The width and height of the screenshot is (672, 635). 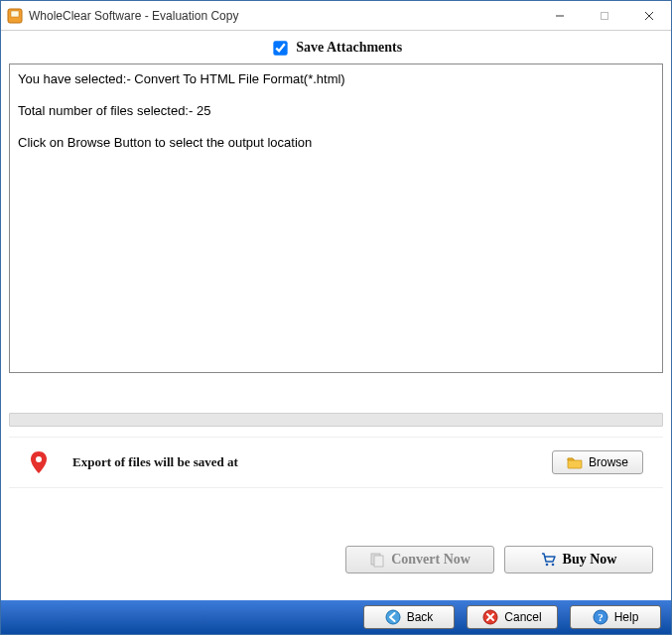 What do you see at coordinates (604, 16) in the screenshot?
I see `maximize-button` at bounding box center [604, 16].